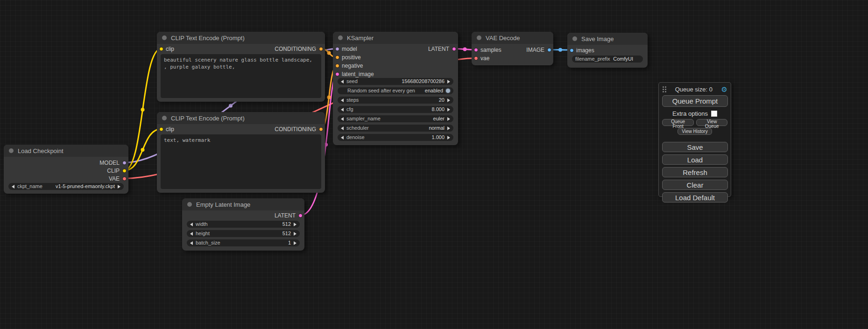 This screenshot has width=868, height=329. Describe the element at coordinates (695, 160) in the screenshot. I see `load-button: Load` at that location.